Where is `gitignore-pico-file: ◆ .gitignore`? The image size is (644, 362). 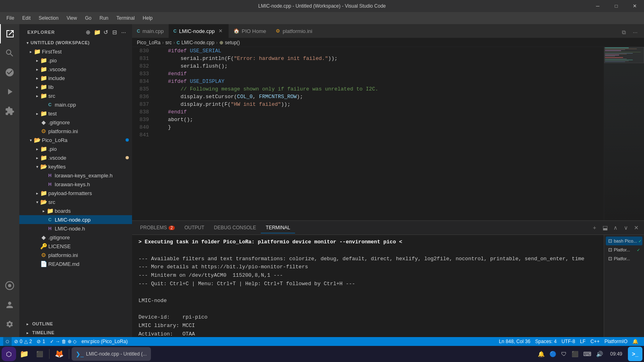
gitignore-pico-file: ◆ .gitignore is located at coordinates (76, 237).